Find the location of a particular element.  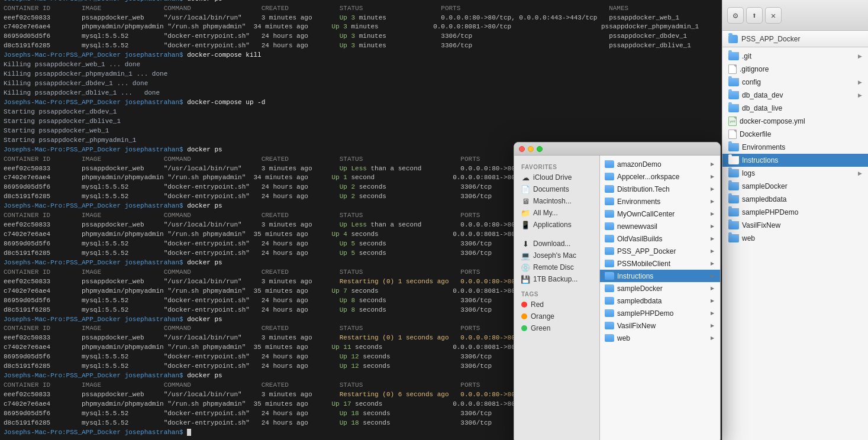

yaml-icon: yml is located at coordinates (733, 121).